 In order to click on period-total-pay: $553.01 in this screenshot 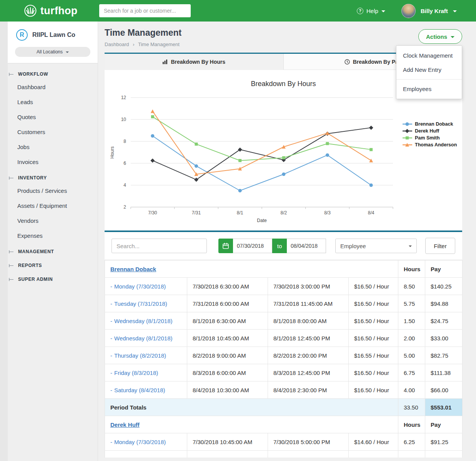, I will do `click(444, 407)`.